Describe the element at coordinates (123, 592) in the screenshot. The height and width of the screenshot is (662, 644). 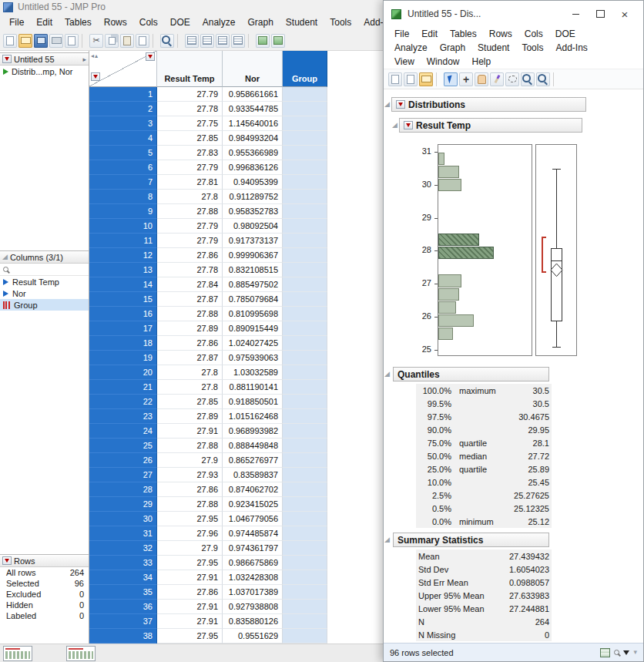
I see `row-number-cell: 35` at that location.